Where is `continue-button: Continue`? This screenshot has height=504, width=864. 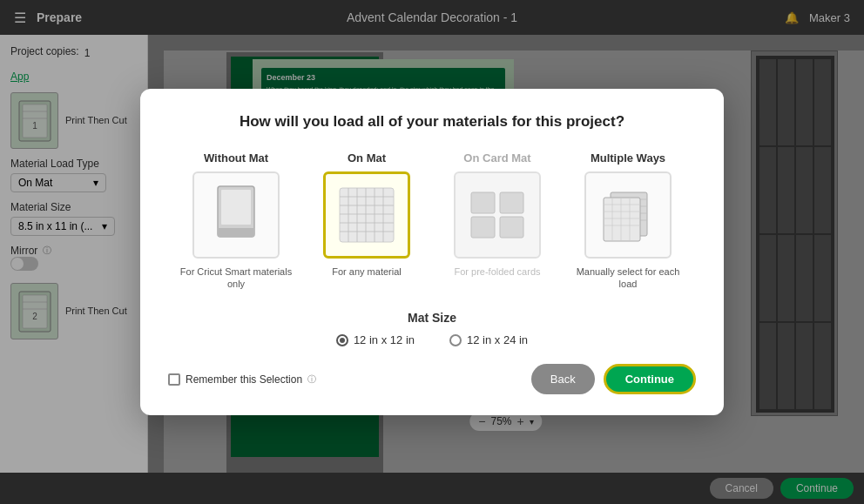
continue-button: Continue is located at coordinates (650, 380).